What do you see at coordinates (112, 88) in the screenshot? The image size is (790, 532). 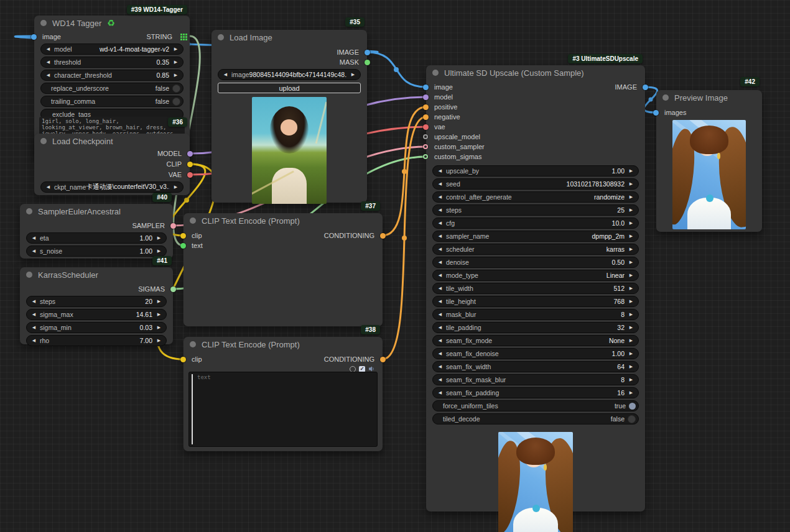 I see `widget-replace_underscore: replace_underscore false` at bounding box center [112, 88].